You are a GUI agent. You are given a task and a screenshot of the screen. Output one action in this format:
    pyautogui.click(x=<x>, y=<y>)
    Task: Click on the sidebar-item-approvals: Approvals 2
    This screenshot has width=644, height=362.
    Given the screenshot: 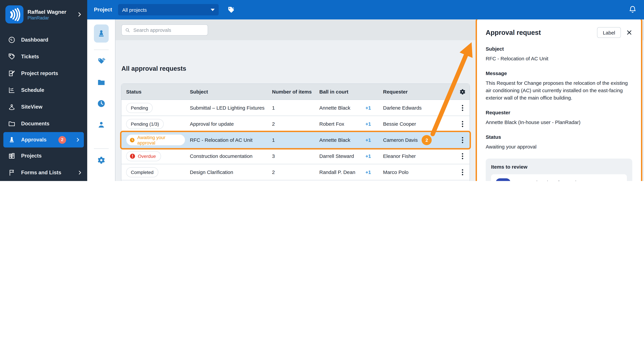 What is the action you would take?
    pyautogui.click(x=44, y=140)
    